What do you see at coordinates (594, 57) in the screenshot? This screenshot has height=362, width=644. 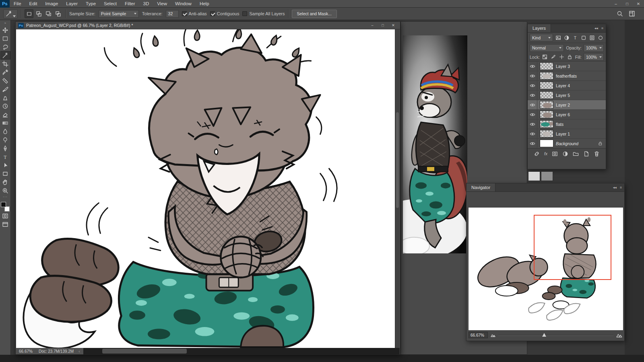 I see `fill-dropdown: 100%` at bounding box center [594, 57].